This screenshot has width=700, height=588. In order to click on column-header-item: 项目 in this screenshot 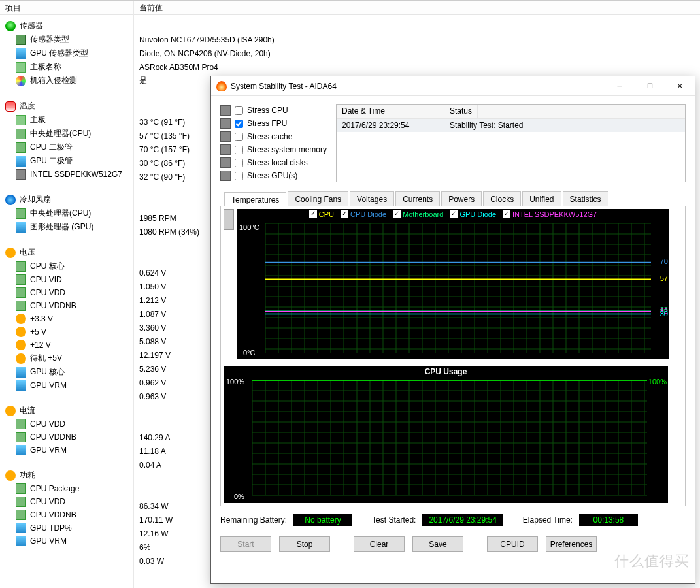, I will do `click(67, 8)`.